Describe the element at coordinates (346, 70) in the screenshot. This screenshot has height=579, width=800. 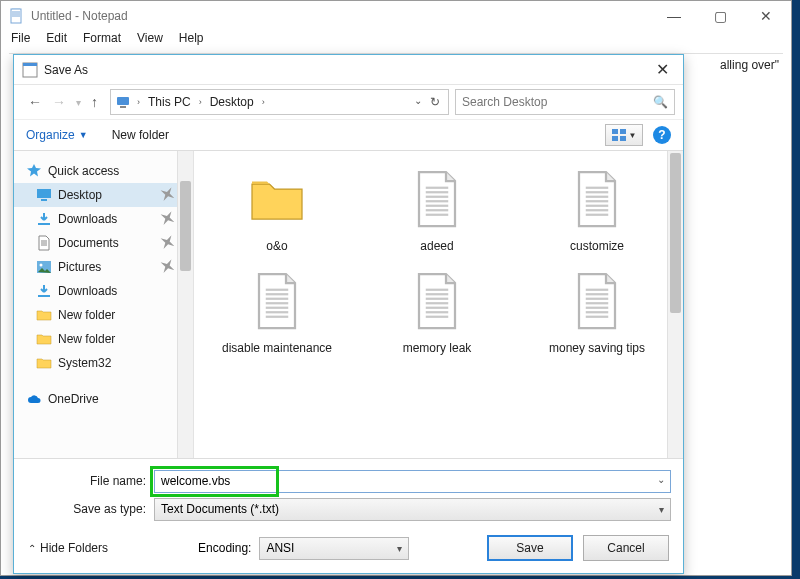
I see `saveas-title: Save As` at that location.